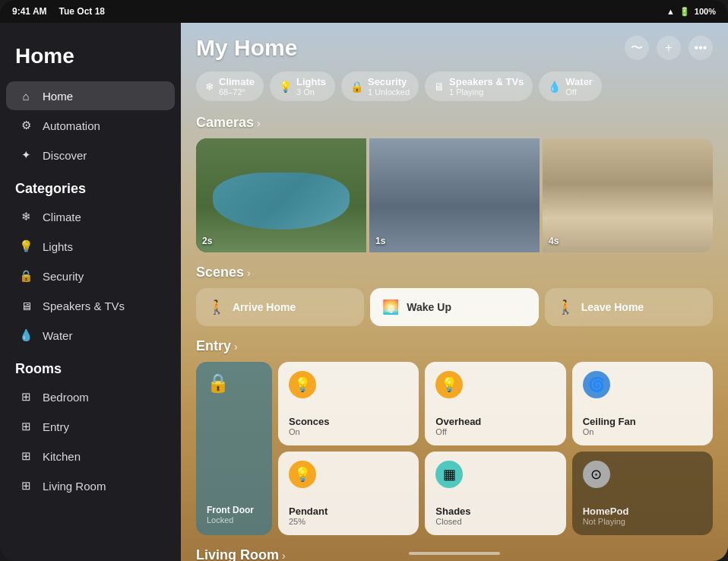 Image resolution: width=728 pixels, height=561 pixels. What do you see at coordinates (90, 306) in the screenshot?
I see `sidebar-item-speakers: 🖥 Speakers & TVs` at bounding box center [90, 306].